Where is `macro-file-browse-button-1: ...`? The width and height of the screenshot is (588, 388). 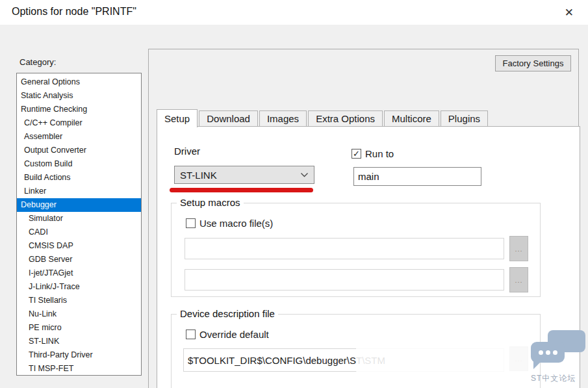 macro-file-browse-button-1: ... is located at coordinates (518, 248).